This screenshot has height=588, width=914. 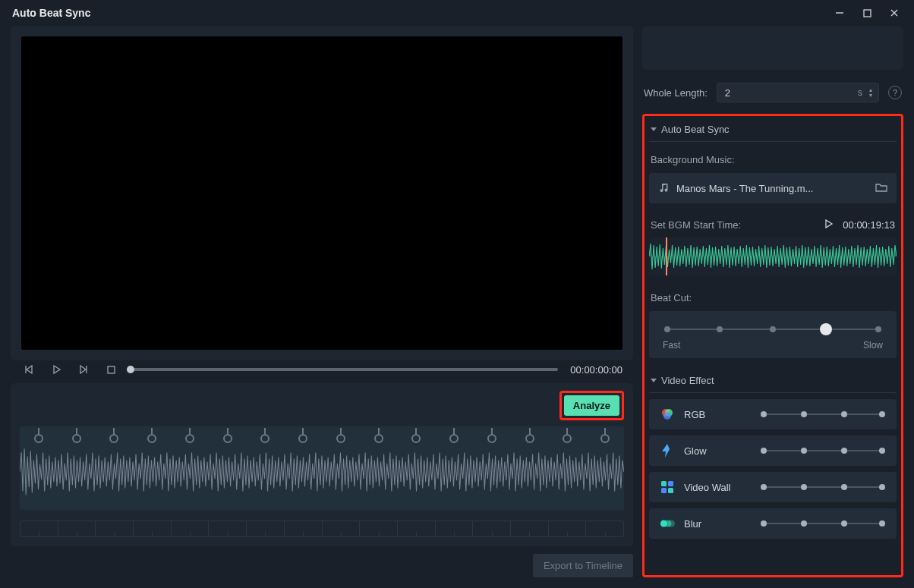 I want to click on music-note-icon, so click(x=663, y=188).